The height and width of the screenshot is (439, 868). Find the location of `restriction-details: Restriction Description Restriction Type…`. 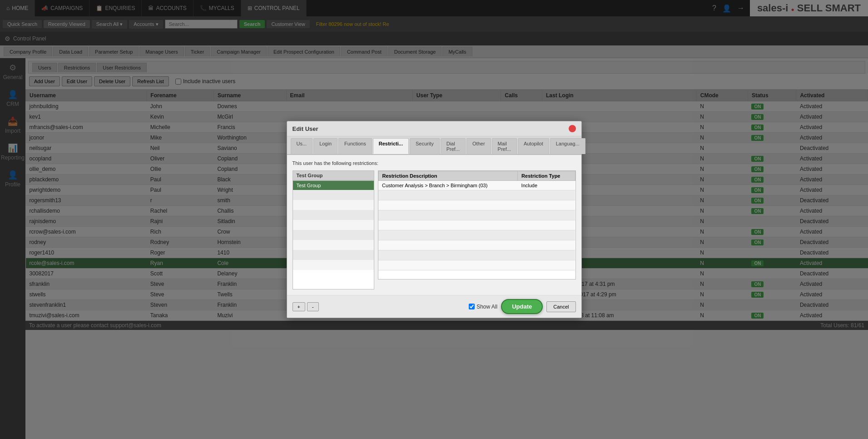

restriction-details: Restriction Description Restriction Type… is located at coordinates (477, 230).